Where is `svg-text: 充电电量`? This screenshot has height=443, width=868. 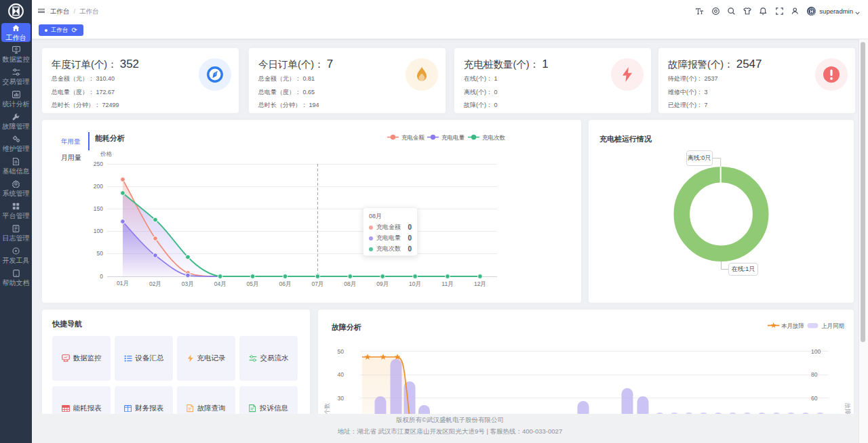
svg-text: 充电电量 is located at coordinates (453, 138).